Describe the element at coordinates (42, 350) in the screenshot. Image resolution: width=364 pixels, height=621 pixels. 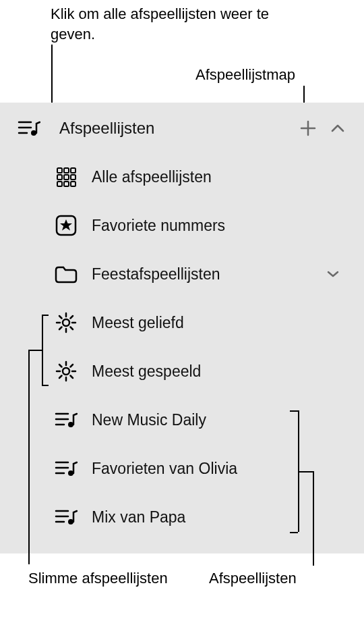
I see `leader-smart-b2` at that location.